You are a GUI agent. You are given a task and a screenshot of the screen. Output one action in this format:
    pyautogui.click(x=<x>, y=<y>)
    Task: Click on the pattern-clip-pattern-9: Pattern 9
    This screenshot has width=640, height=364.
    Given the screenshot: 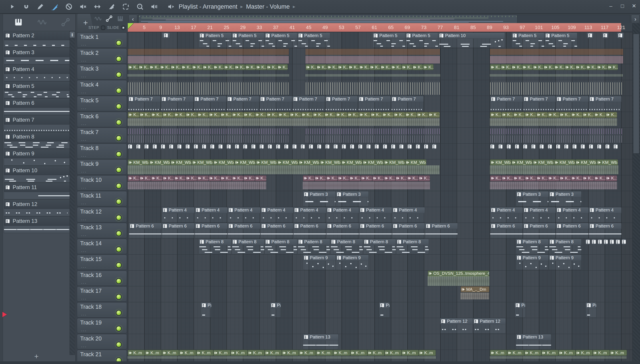 What is the action you would take?
    pyautogui.click(x=319, y=262)
    